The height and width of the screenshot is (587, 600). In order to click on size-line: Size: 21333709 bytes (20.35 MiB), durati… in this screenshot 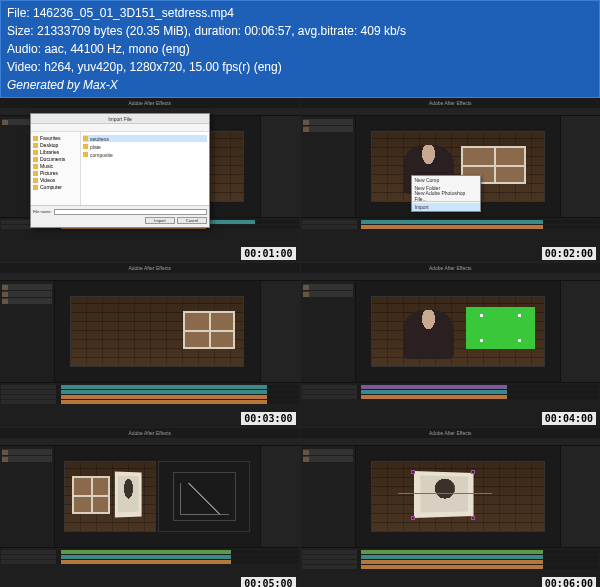, I will do `click(300, 31)`.